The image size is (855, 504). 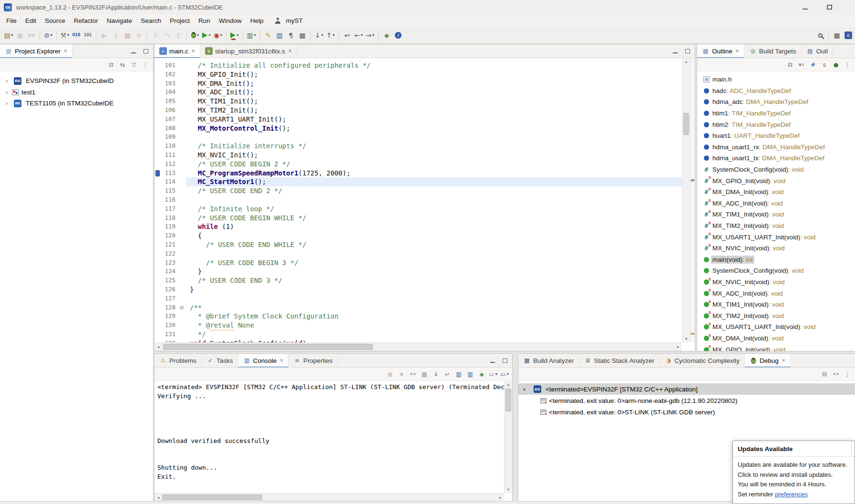 What do you see at coordinates (776, 327) in the screenshot?
I see `outline-item: SMX_USART1_UART_Init(void) : void` at bounding box center [776, 327].